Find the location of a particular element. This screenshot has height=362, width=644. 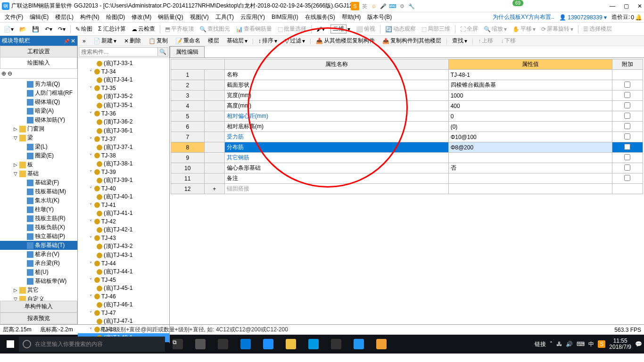

tb-rebar: 📊查看钢筋量 is located at coordinates (254, 29).